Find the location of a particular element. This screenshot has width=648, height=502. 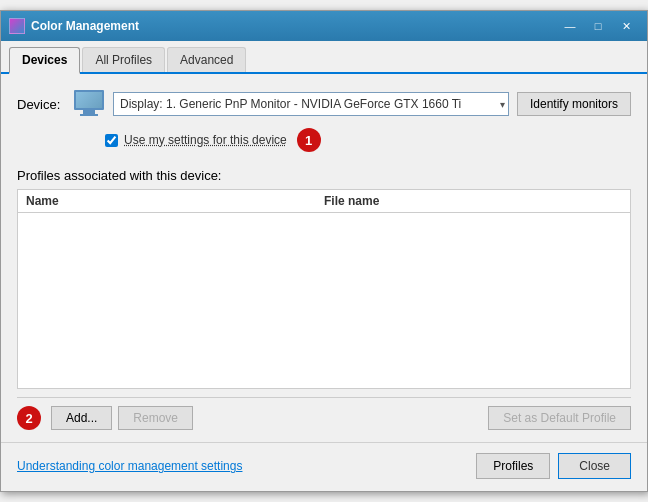

footer-right: Profiles Close is located at coordinates (554, 466).